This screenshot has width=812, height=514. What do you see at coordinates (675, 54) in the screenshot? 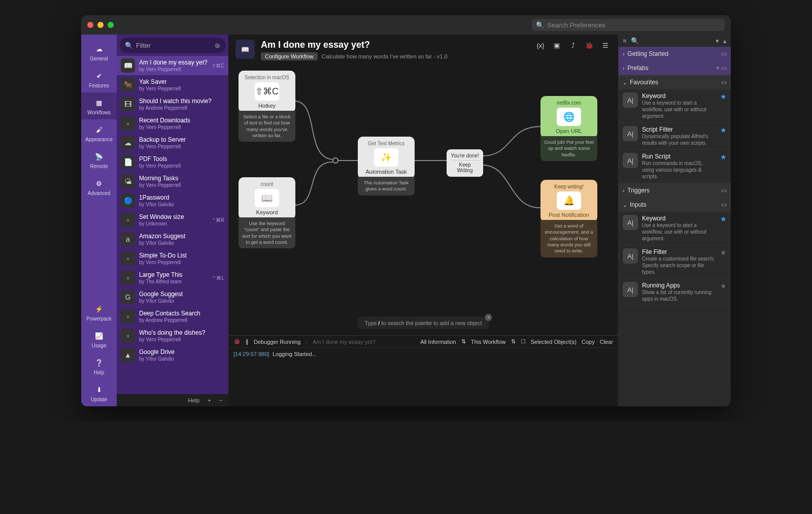
I see `cat-getting-started: ›Getting Started▭` at bounding box center [675, 54].